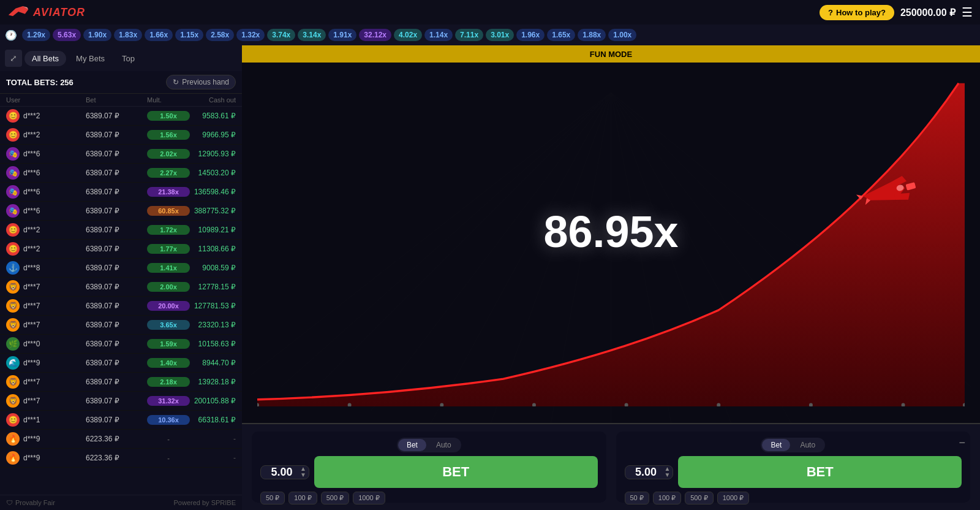 Image resolution: width=980 pixels, height=510 pixels. Describe the element at coordinates (646, 472) in the screenshot. I see `bet-panel-2-amount-input: 5.00` at that location.